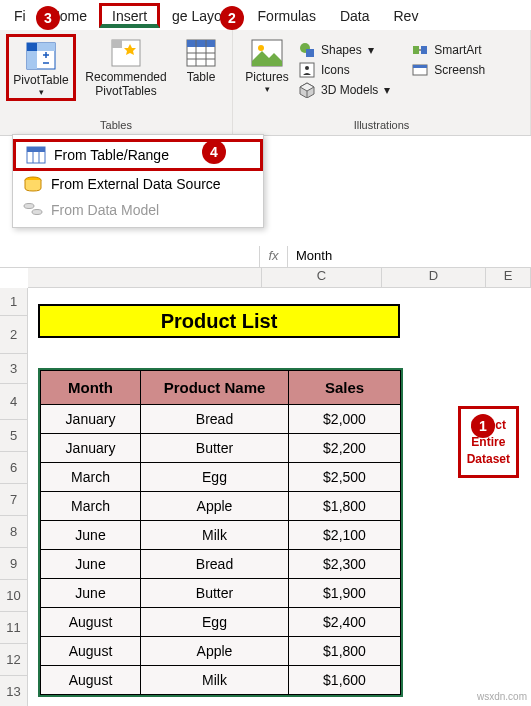 This screenshot has width=531, height=706. Describe the element at coordinates (221, 680) in the screenshot. I see `table-row: AugustMilk$1,600` at that location.